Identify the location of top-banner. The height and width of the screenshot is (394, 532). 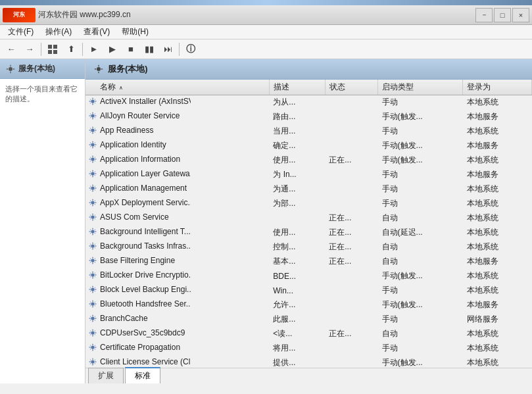
(266, 3).